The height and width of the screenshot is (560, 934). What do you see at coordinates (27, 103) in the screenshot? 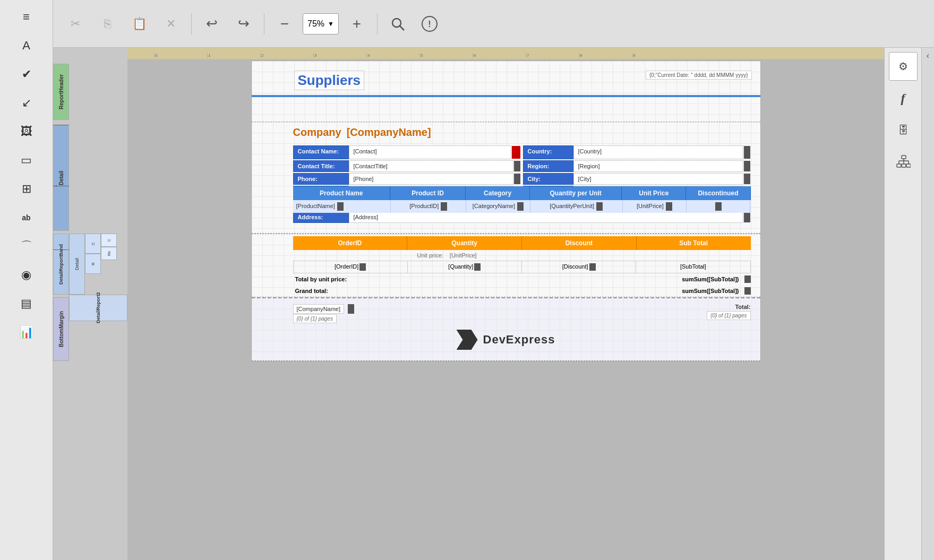
I see `arrow-tool: ↙` at bounding box center [27, 103].